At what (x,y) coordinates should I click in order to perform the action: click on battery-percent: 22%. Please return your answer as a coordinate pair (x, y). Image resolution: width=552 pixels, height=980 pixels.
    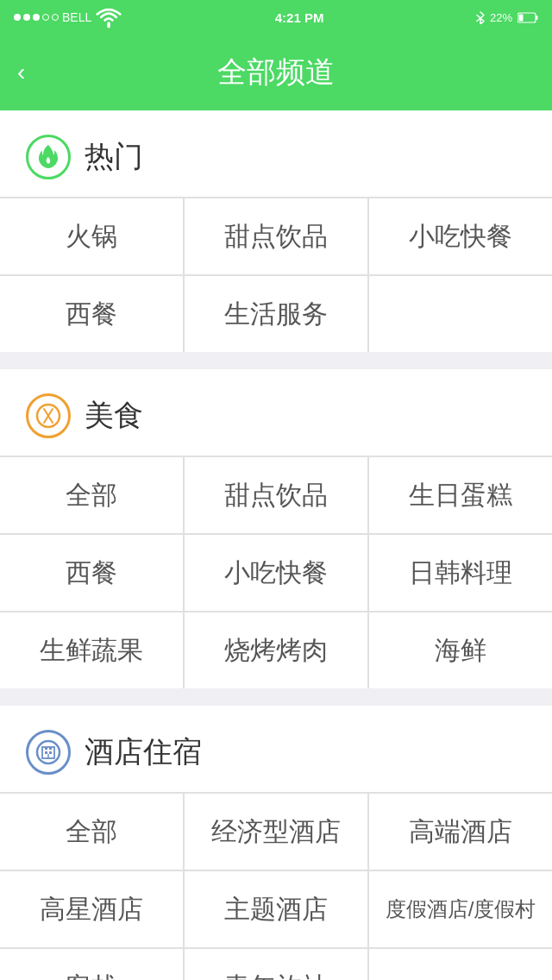
    Looking at the image, I should click on (501, 17).